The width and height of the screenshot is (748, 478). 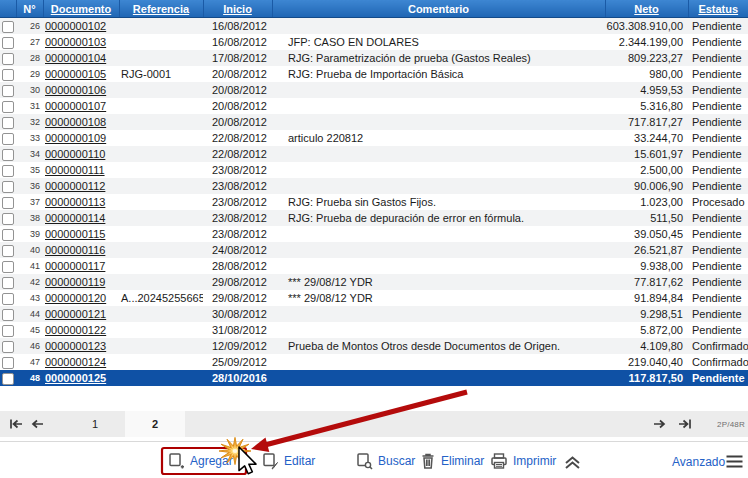 I want to click on document-link: 0000000122, so click(x=76, y=330).